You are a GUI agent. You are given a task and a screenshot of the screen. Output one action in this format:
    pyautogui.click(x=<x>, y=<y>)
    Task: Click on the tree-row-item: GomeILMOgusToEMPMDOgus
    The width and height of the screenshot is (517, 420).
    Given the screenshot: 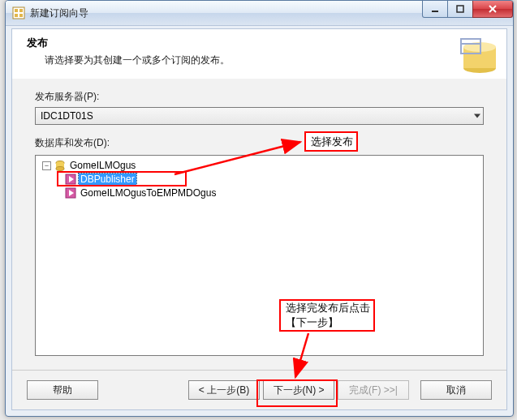 What is the action you would take?
    pyautogui.click(x=260, y=193)
    